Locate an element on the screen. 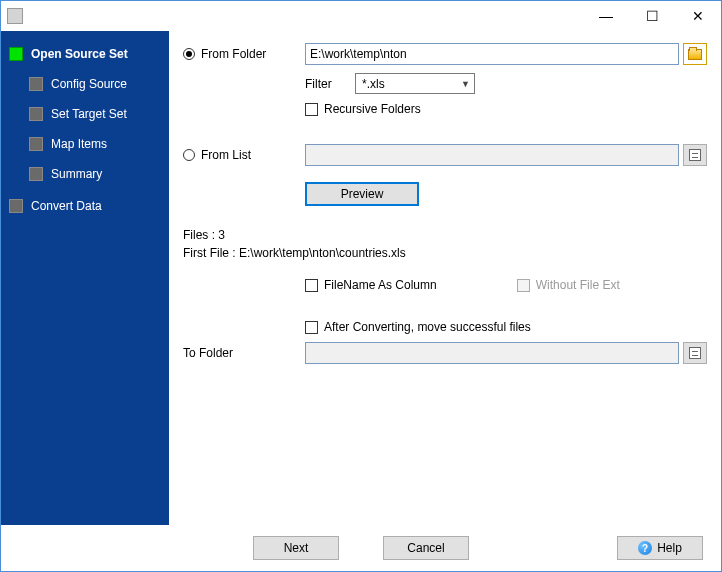 The image size is (722, 572). sidebar-item-label: Summary is located at coordinates (76, 174).